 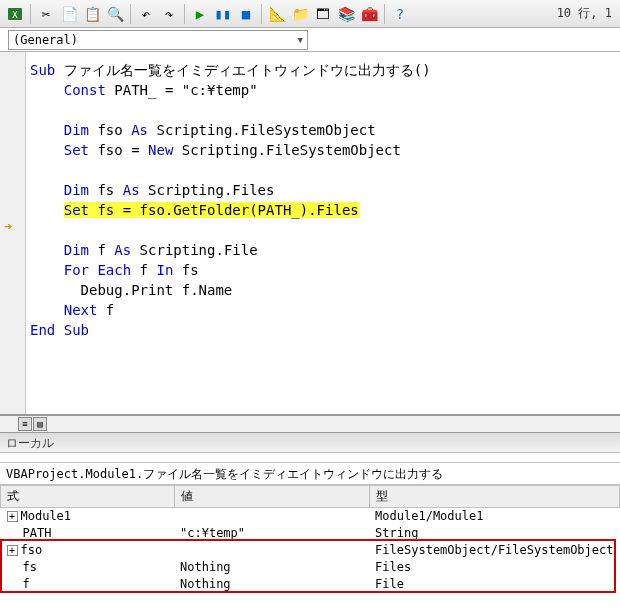 I want to click on toolbar: X ✂ 📄 📋 🔍 ↶ ↷ ▶ ▮▮ ■ 📐 📁 🗔 📚 🧰 ? 10 行, 1, so click(x=310, y=14).